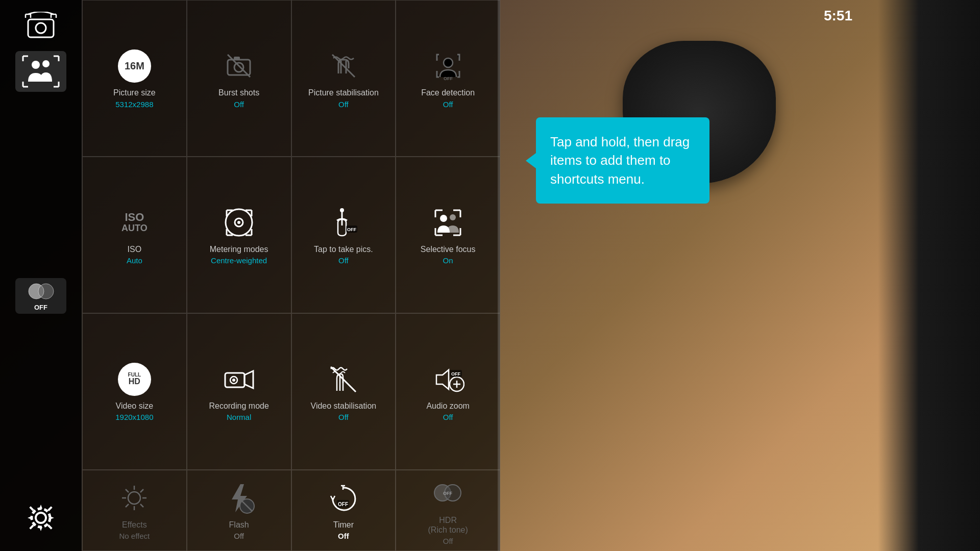  Describe the element at coordinates (239, 392) in the screenshot. I see `recording-mode-cell: Recording mode Normal` at that location.